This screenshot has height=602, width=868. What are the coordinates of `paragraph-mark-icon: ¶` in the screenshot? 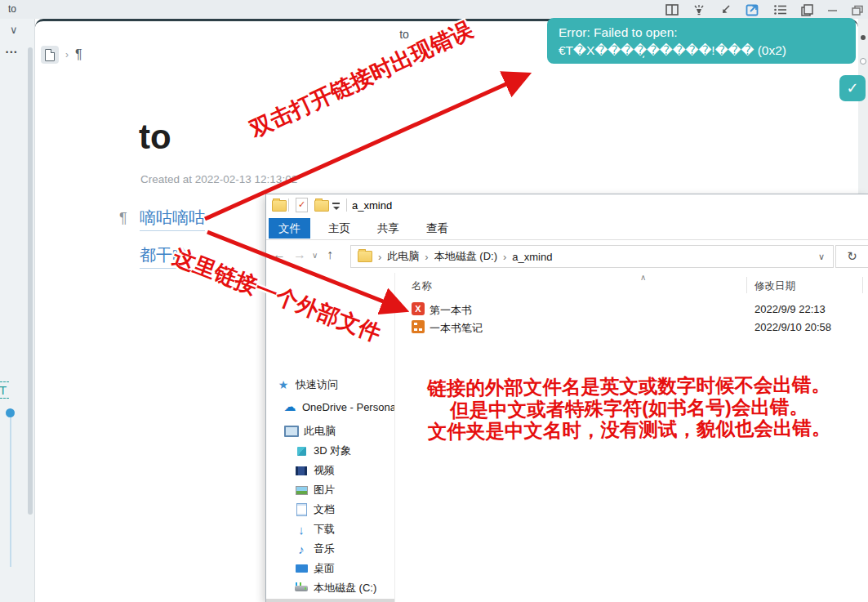 It's located at (78, 55).